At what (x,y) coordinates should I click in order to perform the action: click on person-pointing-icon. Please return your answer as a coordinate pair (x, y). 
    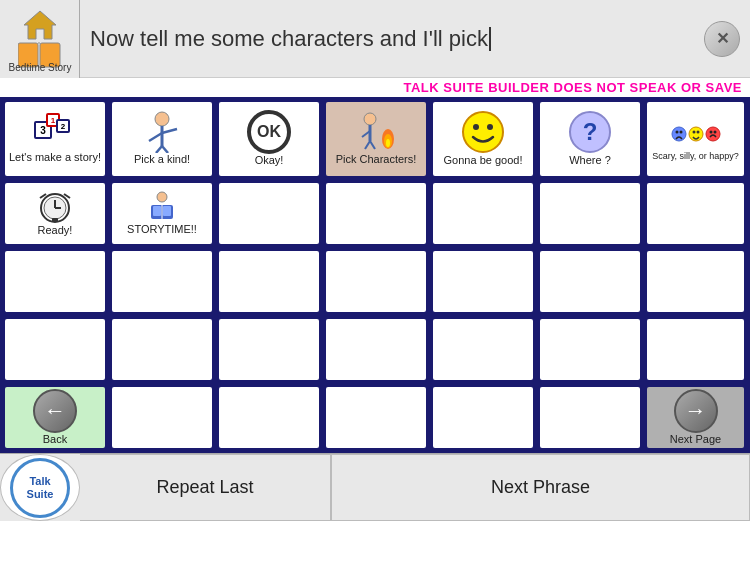
    Looking at the image, I should click on (162, 132).